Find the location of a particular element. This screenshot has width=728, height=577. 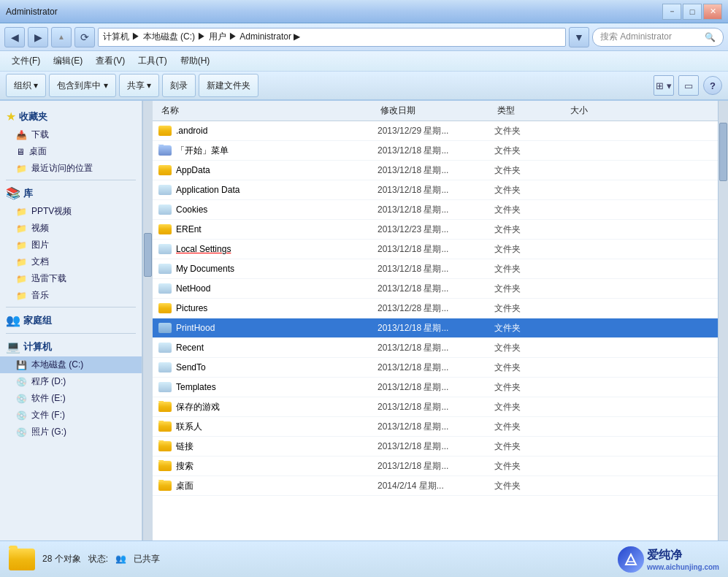

table-row: 链接 2013/12/18 星期... 文件夹 is located at coordinates (435, 447).